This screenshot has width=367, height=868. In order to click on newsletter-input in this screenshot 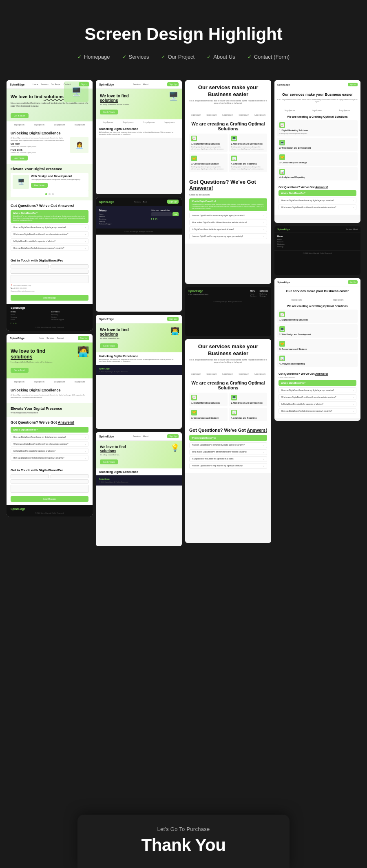, I will do `click(161, 214)`.